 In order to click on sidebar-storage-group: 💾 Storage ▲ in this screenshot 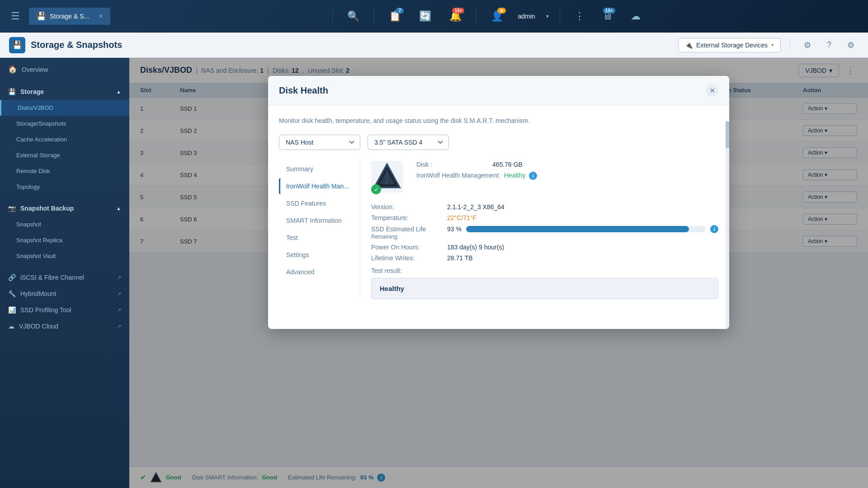, I will do `click(65, 92)`.